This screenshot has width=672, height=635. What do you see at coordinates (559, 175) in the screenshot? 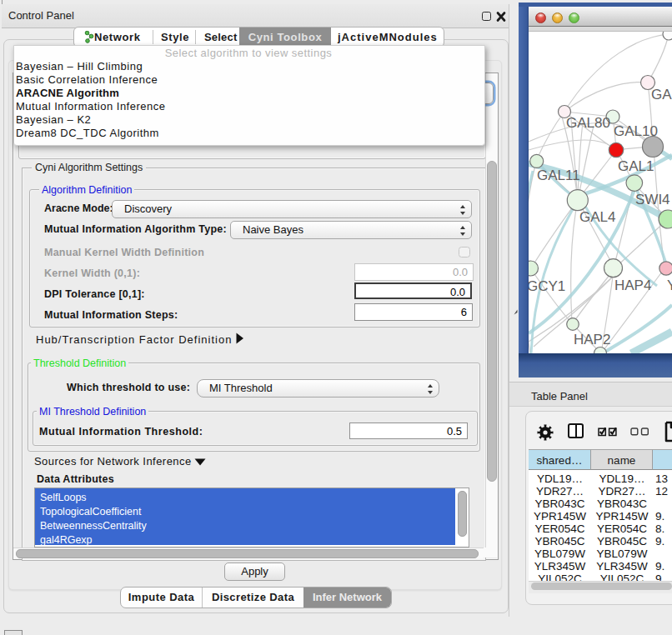
I see `svg-text: GAL11` at bounding box center [559, 175].